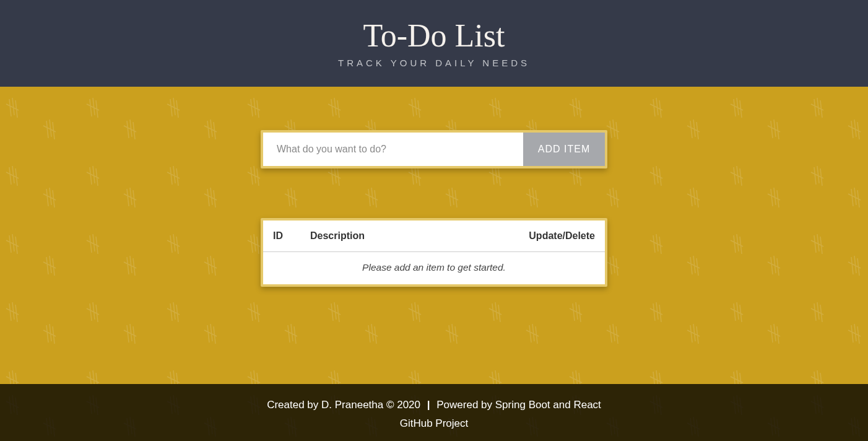 This screenshot has width=868, height=441. Describe the element at coordinates (564, 149) in the screenshot. I see `add-item-button: ADD ITEM` at that location.